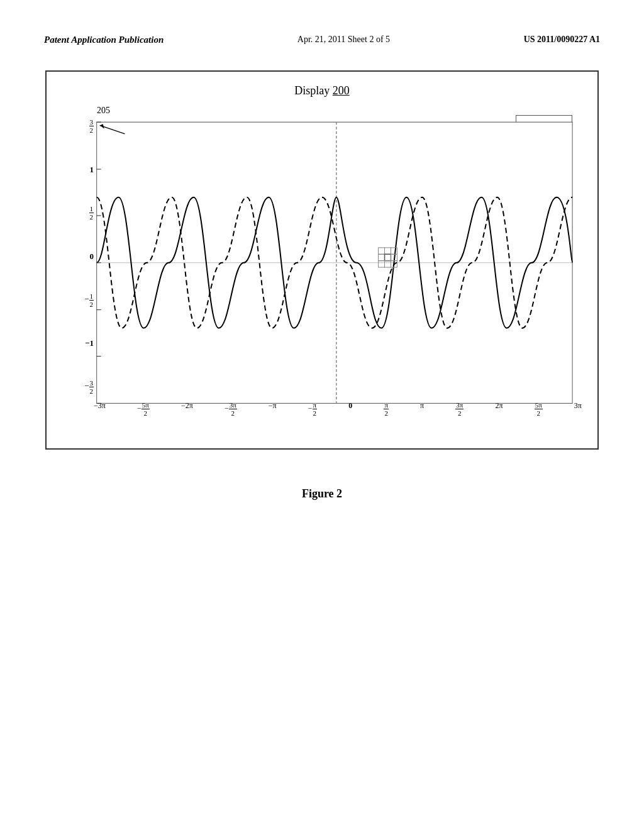 The width and height of the screenshot is (644, 830). Describe the element at coordinates (89, 301) in the screenshot. I see `y-label-neg-1-2: −12` at that location.